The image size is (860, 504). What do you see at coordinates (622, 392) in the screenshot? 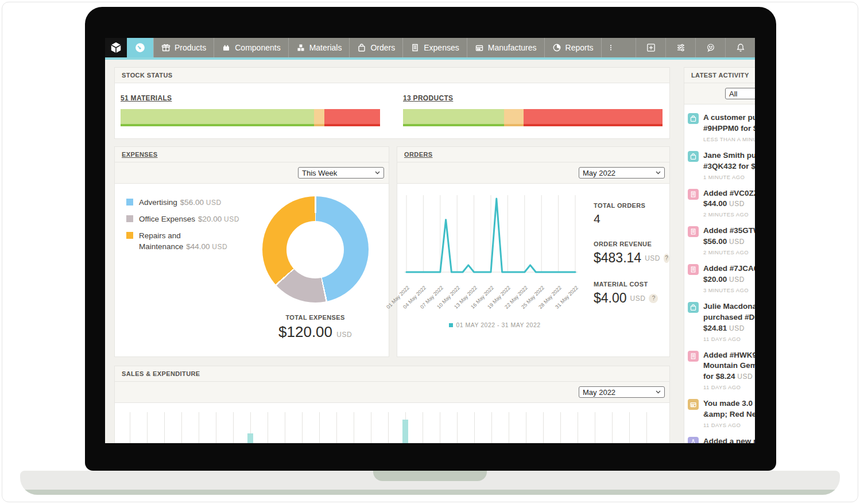
I see `sales-period-select: May 2022` at bounding box center [622, 392].